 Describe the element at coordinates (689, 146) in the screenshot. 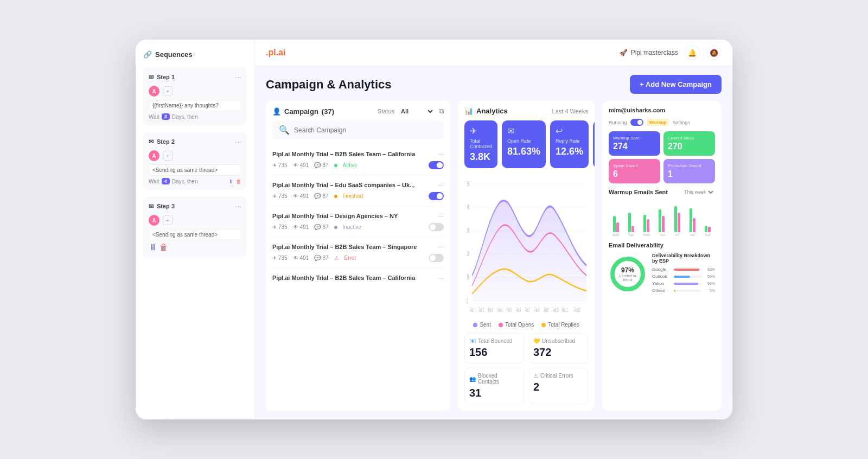

I see `wc-value: 270` at that location.